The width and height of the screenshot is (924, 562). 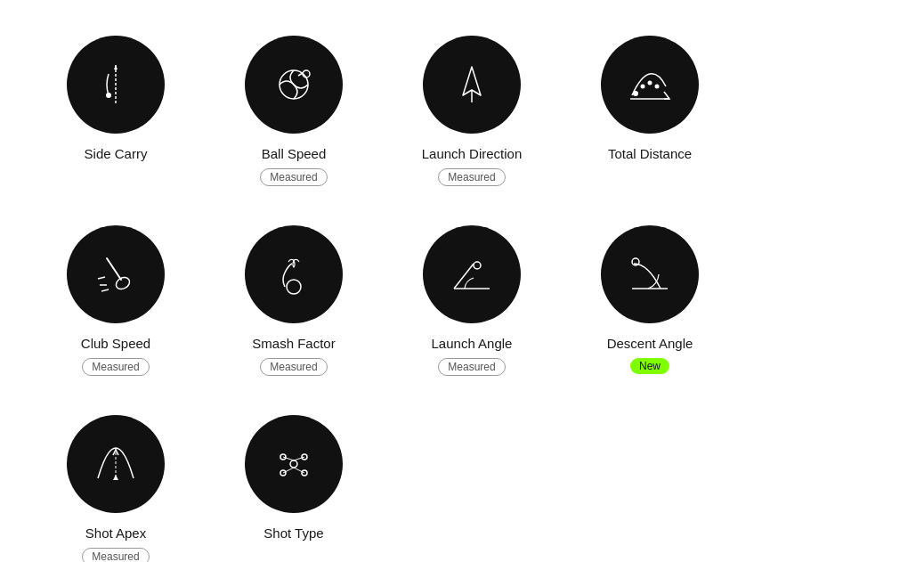 What do you see at coordinates (472, 303) in the screenshot?
I see `item-launch-angle: Launch Angle Measured` at bounding box center [472, 303].